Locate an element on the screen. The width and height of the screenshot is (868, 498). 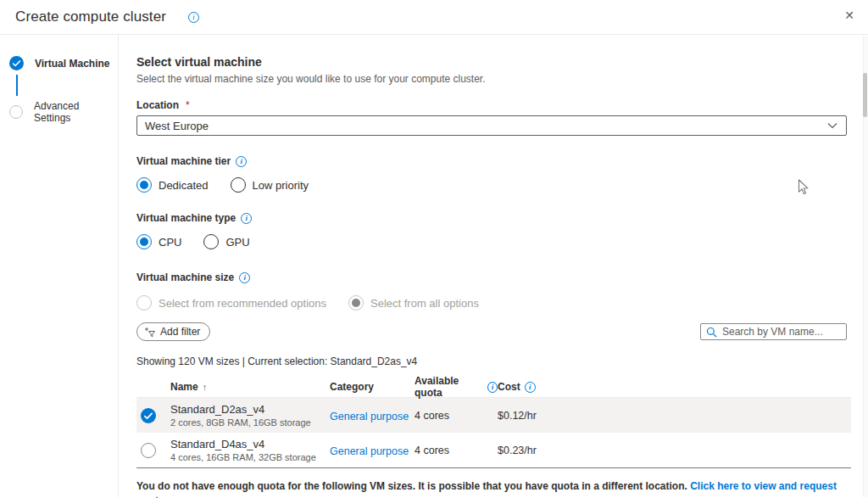
step-empty-circle-icon is located at coordinates (16, 112).